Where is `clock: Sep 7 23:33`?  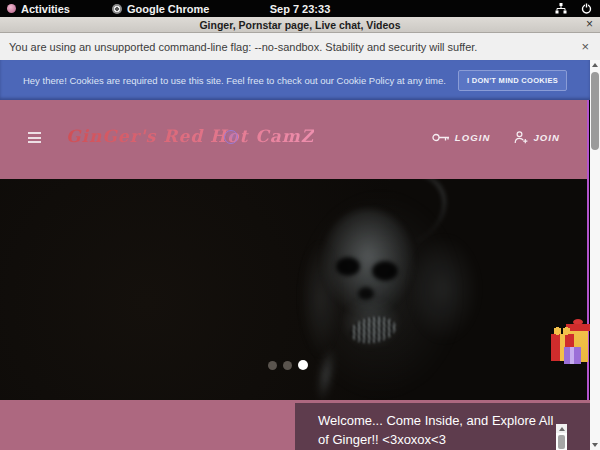 clock: Sep 7 23:33 is located at coordinates (300, 9).